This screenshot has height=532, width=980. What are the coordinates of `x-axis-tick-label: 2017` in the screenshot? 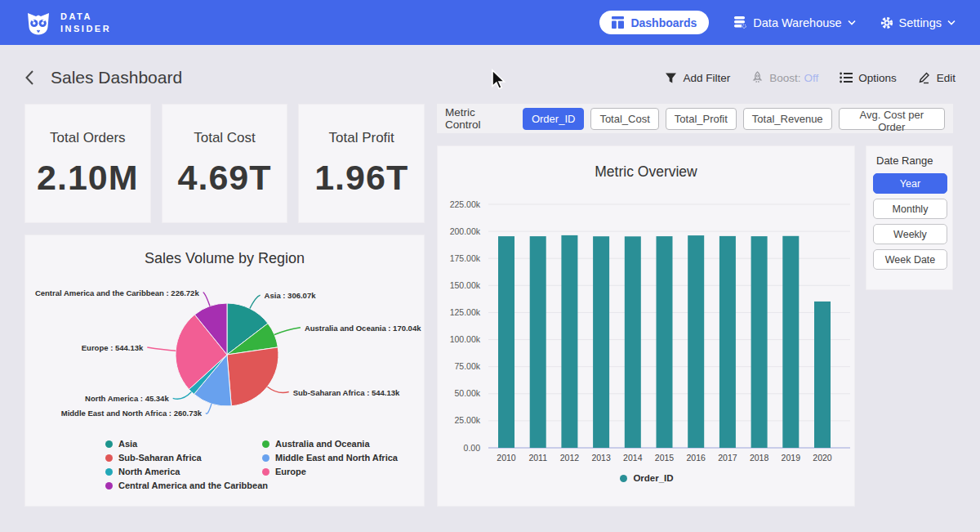 It's located at (728, 458).